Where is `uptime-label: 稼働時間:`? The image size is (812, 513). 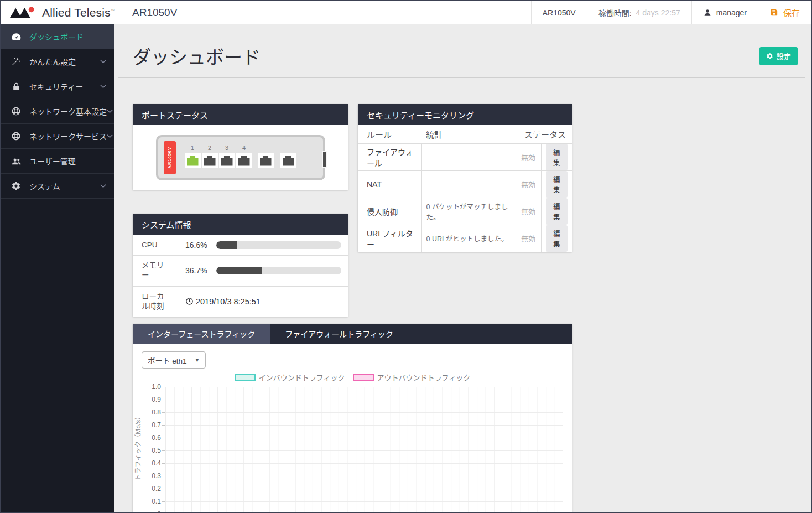 uptime-label: 稼働時間: is located at coordinates (615, 13).